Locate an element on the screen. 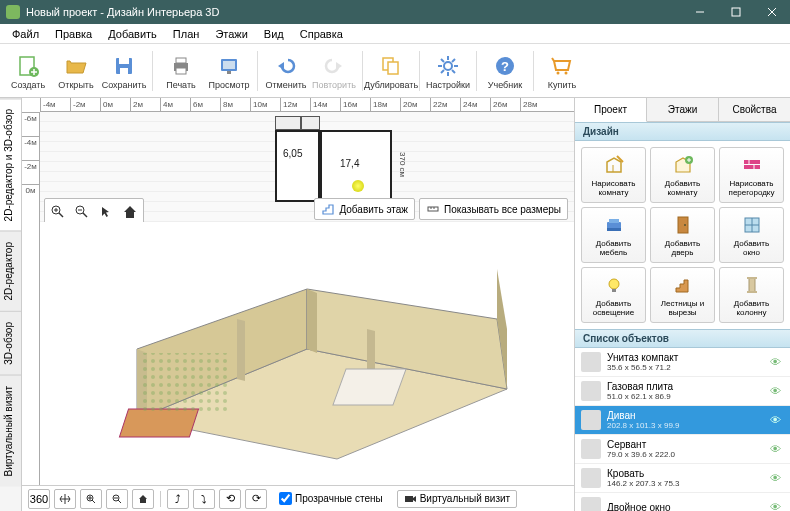 The width and height of the screenshot is (790, 511). draw-room-button: Нарисовать комнату is located at coordinates (614, 175).